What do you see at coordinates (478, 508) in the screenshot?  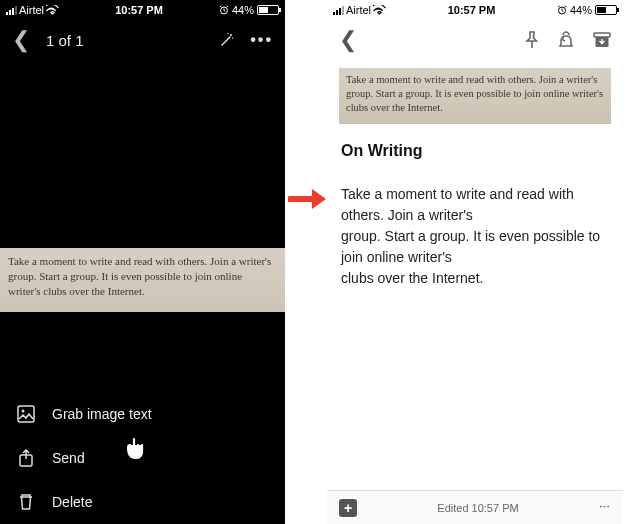 I see `edited-label: Edited 10:57 PM` at bounding box center [478, 508].